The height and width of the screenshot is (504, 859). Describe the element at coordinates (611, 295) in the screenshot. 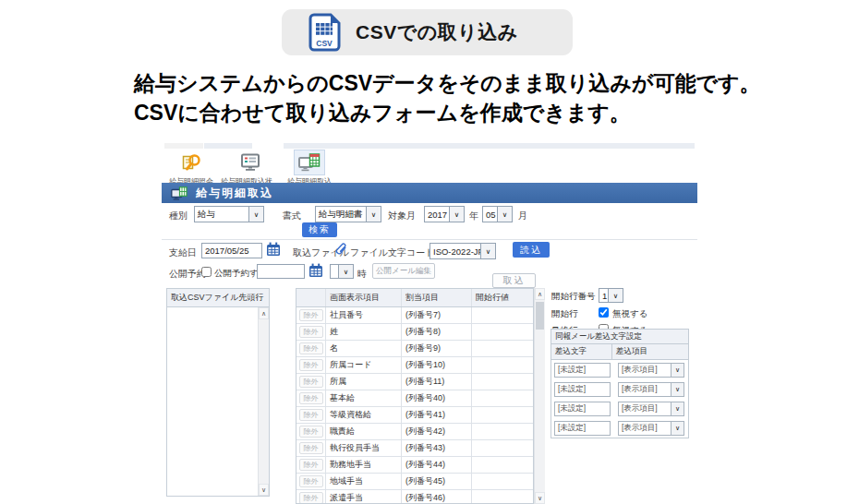

I see `start-row-number-select: 1 ∨` at that location.